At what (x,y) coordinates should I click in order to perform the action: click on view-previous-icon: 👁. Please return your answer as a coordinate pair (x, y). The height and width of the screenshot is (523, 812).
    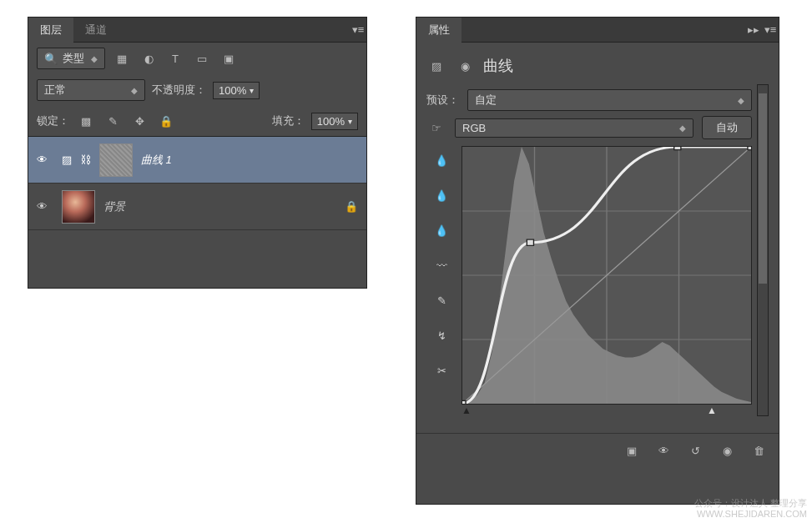
    Looking at the image, I should click on (663, 450).